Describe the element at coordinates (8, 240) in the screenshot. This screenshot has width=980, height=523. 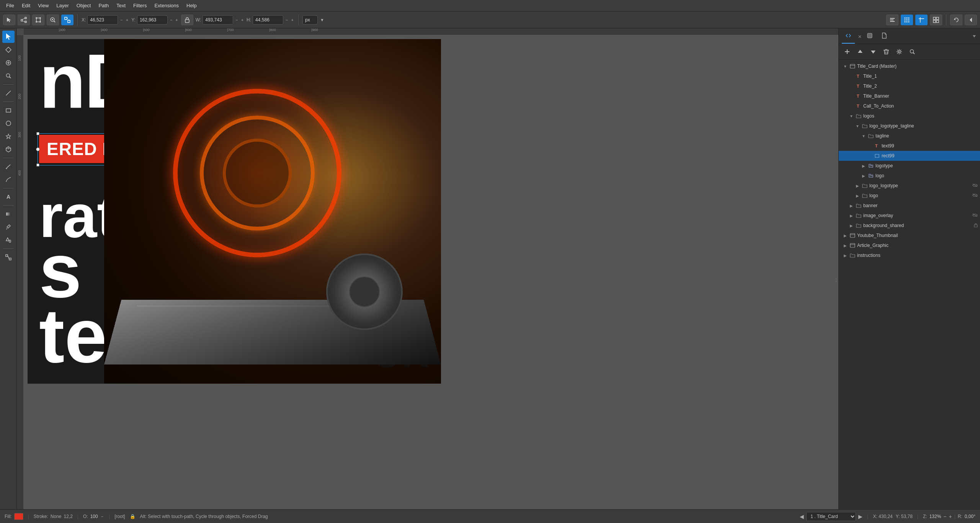
I see `paint-bucket-tool` at that location.